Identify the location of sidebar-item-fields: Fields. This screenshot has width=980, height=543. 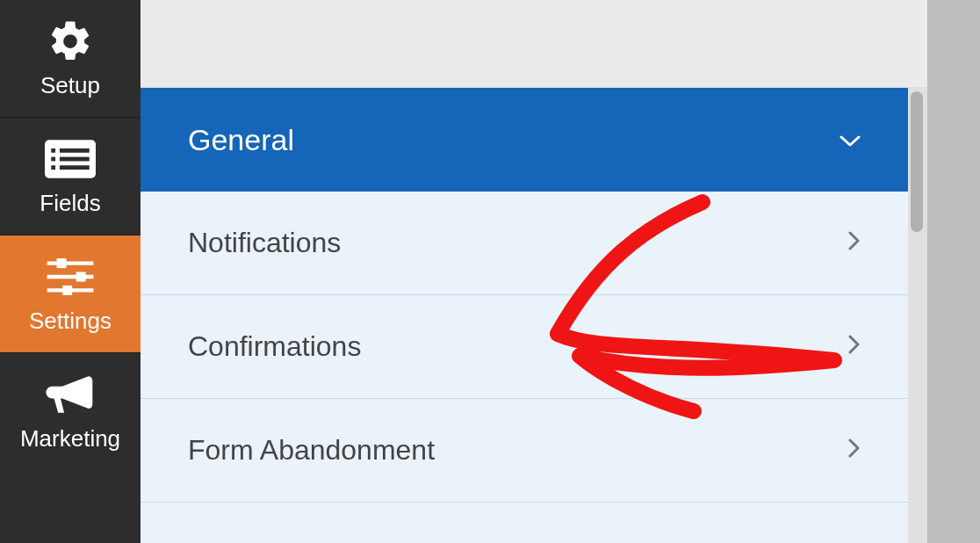
(70, 177).